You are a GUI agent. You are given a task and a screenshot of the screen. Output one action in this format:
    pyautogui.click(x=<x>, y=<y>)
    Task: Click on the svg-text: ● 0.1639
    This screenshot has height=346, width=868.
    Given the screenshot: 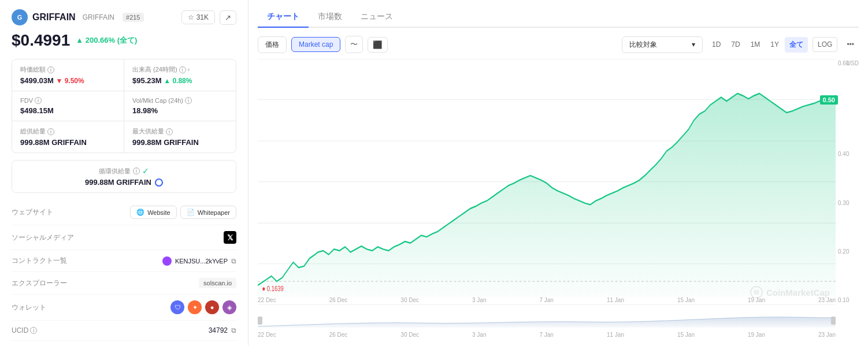 What is the action you would take?
    pyautogui.click(x=273, y=289)
    